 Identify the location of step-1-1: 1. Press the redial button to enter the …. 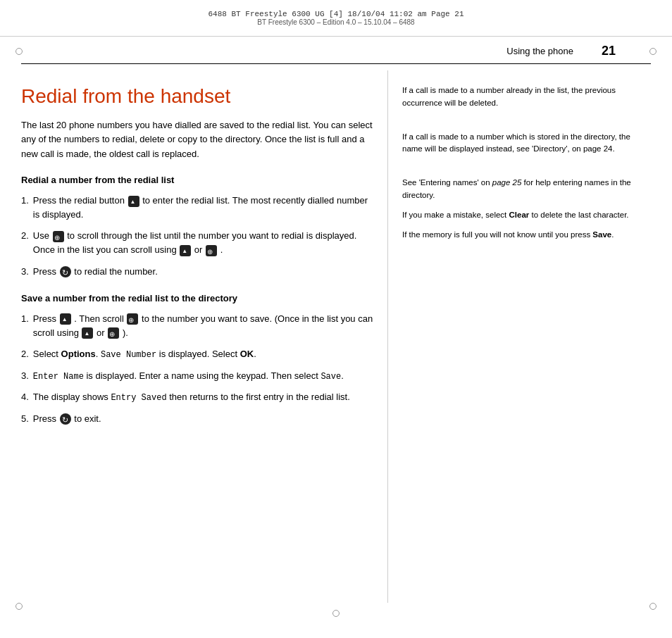
(197, 208).